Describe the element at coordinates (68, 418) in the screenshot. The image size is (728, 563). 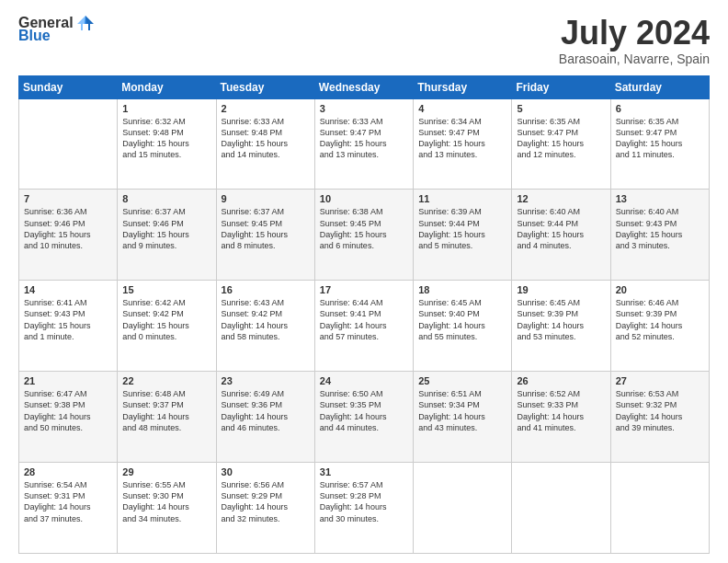
I see `calendar-cell: 21Sunrise: 6:47 AM Sunset: 9:38 PM Dayli…` at that location.